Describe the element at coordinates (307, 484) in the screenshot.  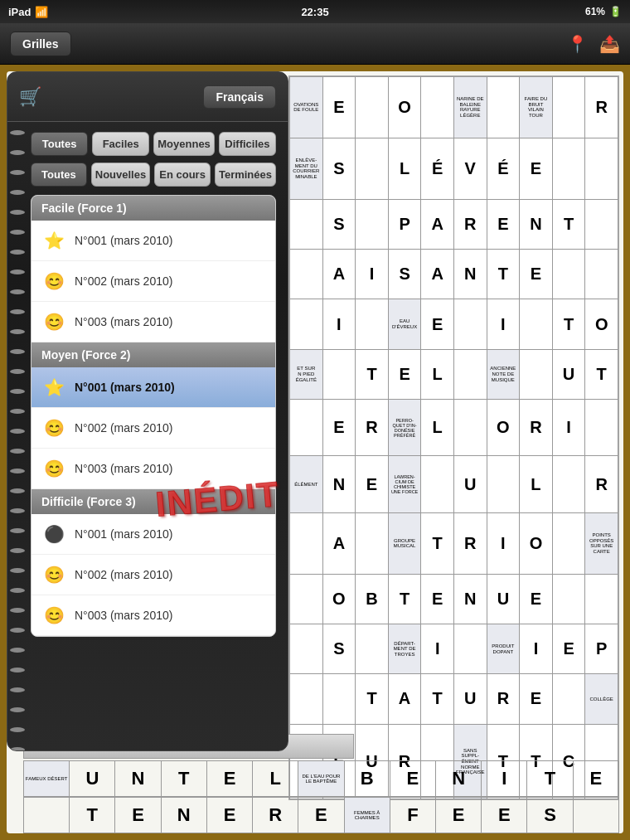
I see `clue-cell: ÉLÉMENT` at that location.